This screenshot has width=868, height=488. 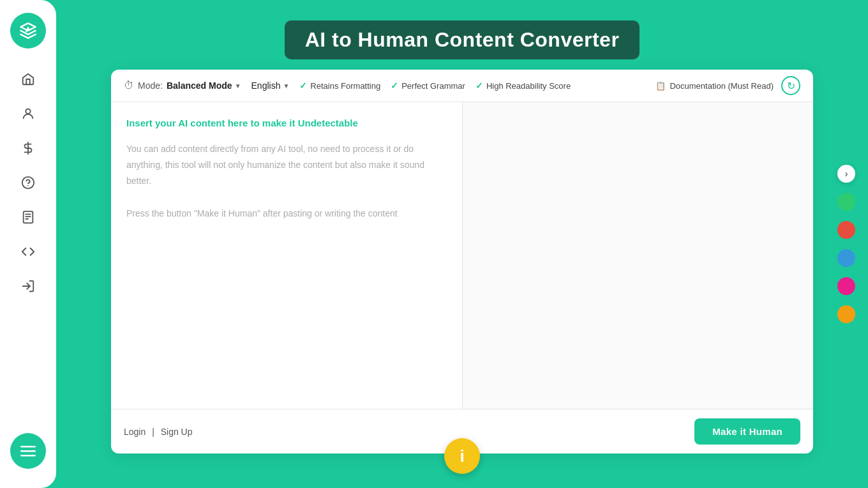 What do you see at coordinates (462, 456) in the screenshot?
I see `info-button: i` at bounding box center [462, 456].